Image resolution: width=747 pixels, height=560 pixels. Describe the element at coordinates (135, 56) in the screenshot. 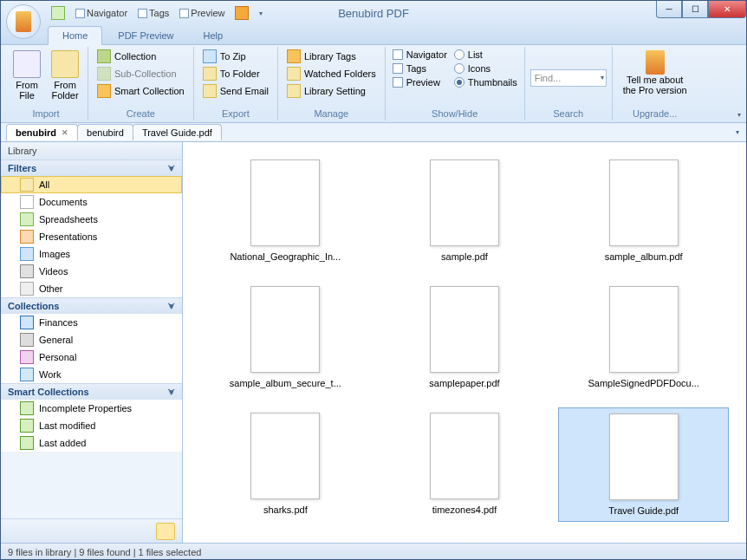

I see `button-label: Collection` at that location.